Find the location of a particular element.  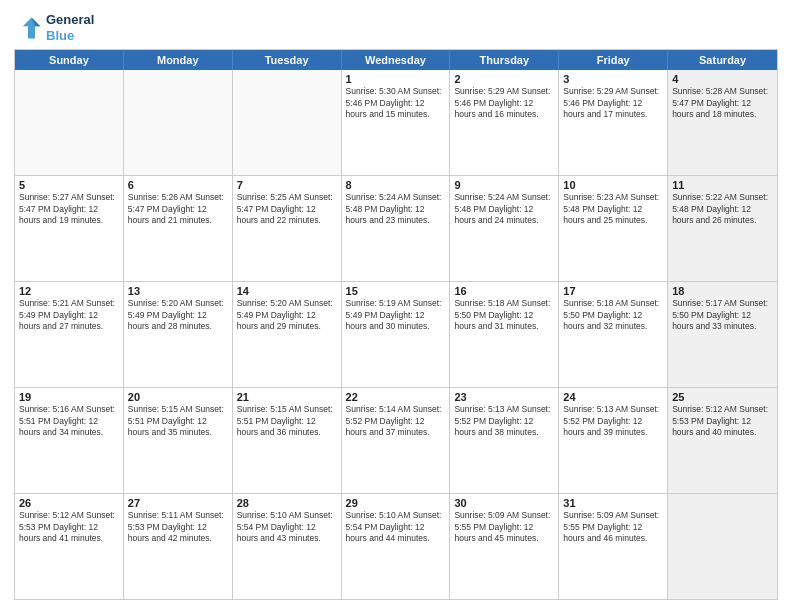

day-info: Sunrise: 5:18 AM Sunset: 5:50 PM Dayligh… is located at coordinates (504, 315).